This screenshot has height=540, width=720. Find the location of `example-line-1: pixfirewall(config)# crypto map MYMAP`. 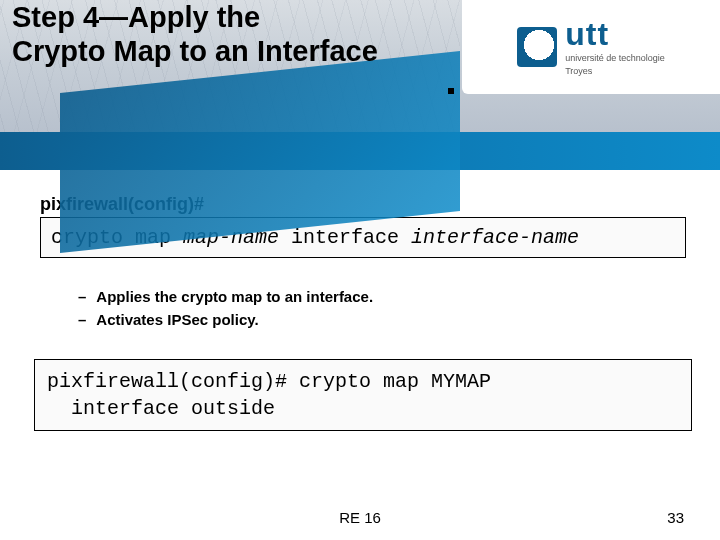

example-line-1: pixfirewall(config)# crypto map MYMAP is located at coordinates (269, 382).